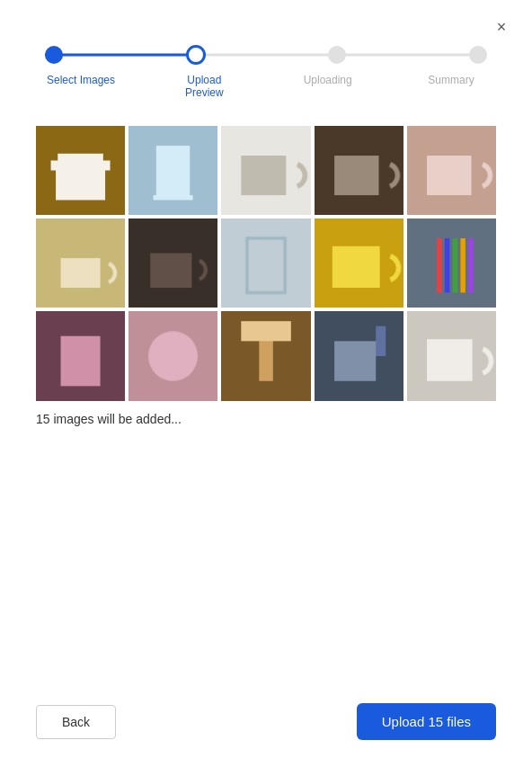  I want to click on stepper-labels: Select Images Upload Preview Uploading S…, so click(266, 86).